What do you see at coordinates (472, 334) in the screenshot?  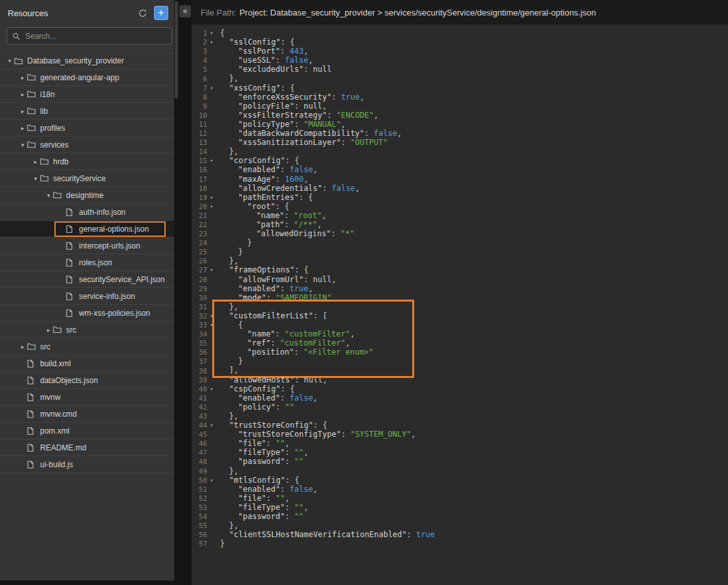 I see `code-line-34: "name": "customFilter",` at bounding box center [472, 334].